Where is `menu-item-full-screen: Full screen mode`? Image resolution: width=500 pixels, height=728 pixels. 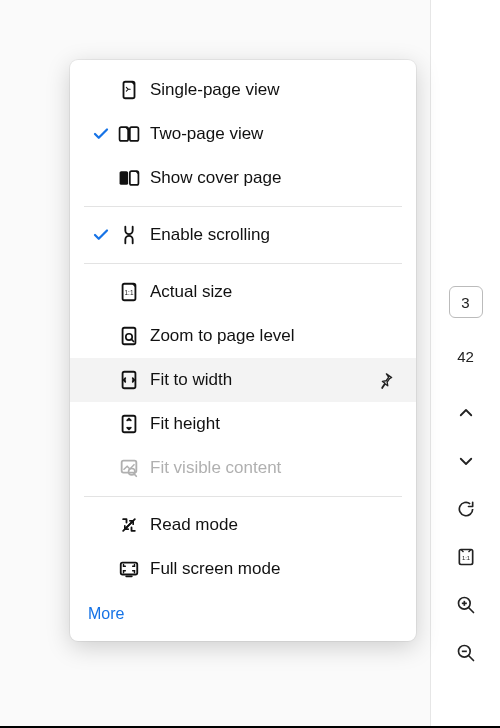
menu-item-full-screen: Full screen mode is located at coordinates (243, 569).